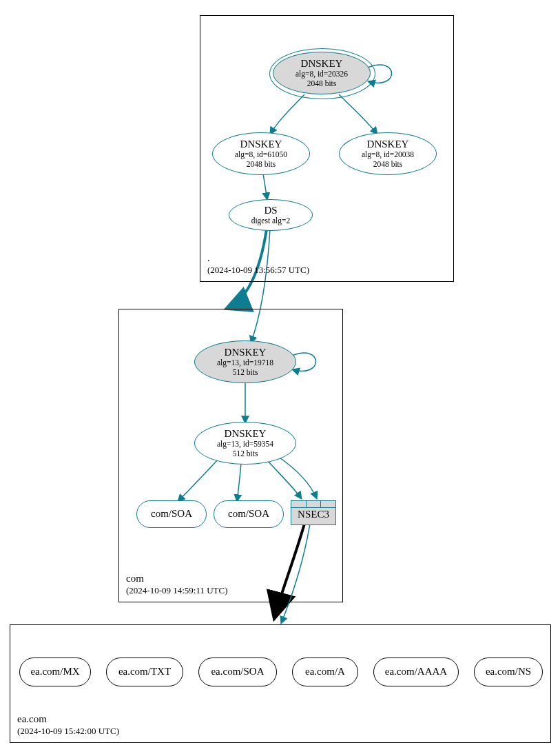 The height and width of the screenshot is (754, 560). I want to click on ea-rec-ns: ea.com/NS, so click(508, 672).